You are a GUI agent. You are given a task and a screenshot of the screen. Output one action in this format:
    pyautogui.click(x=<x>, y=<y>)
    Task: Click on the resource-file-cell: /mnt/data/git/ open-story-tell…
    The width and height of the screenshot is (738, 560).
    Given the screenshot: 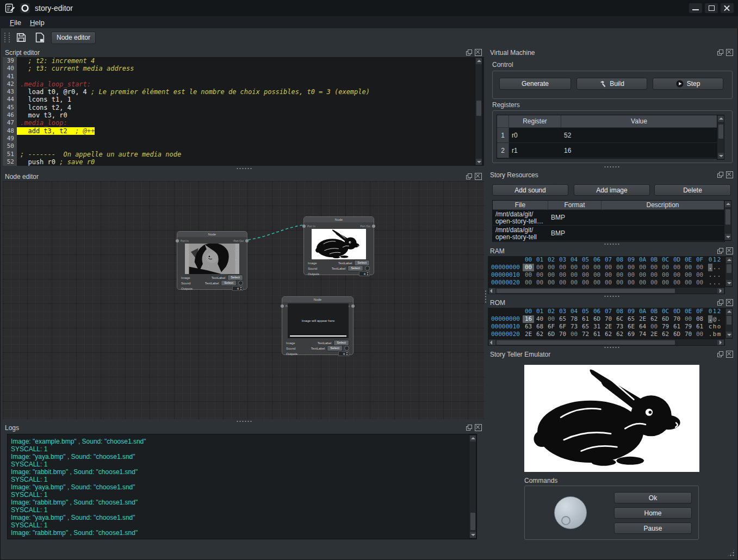 What is the action you would take?
    pyautogui.click(x=520, y=217)
    